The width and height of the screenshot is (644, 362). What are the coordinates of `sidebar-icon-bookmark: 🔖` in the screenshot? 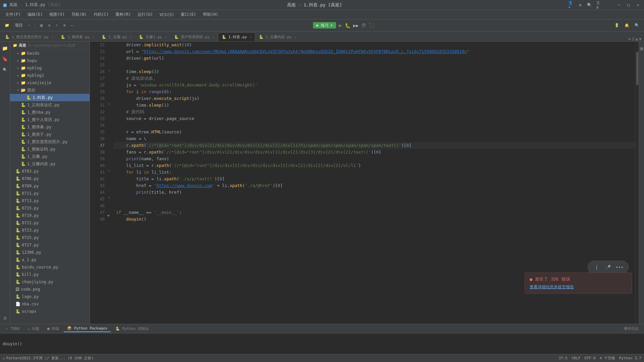 It's located at (5, 59).